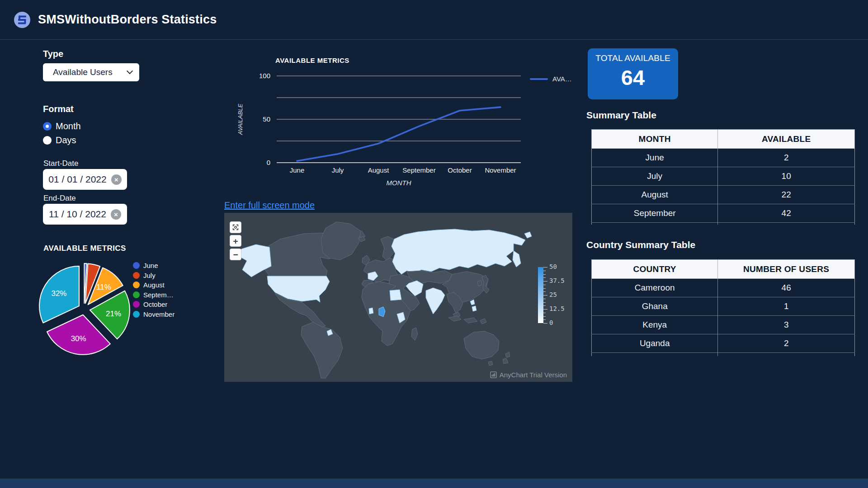  What do you see at coordinates (60, 140) in the screenshot?
I see `format-radio-days: Days` at bounding box center [60, 140].